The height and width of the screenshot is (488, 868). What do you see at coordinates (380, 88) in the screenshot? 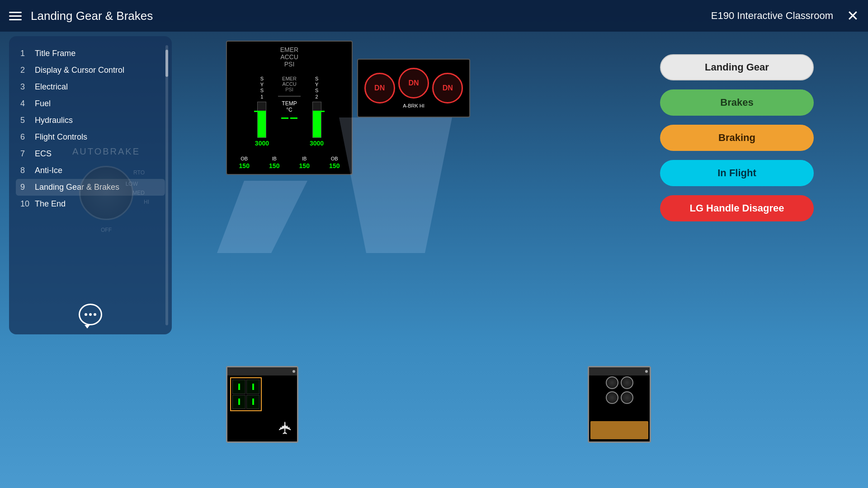
I see `dn-circle-left: DN` at bounding box center [380, 88].